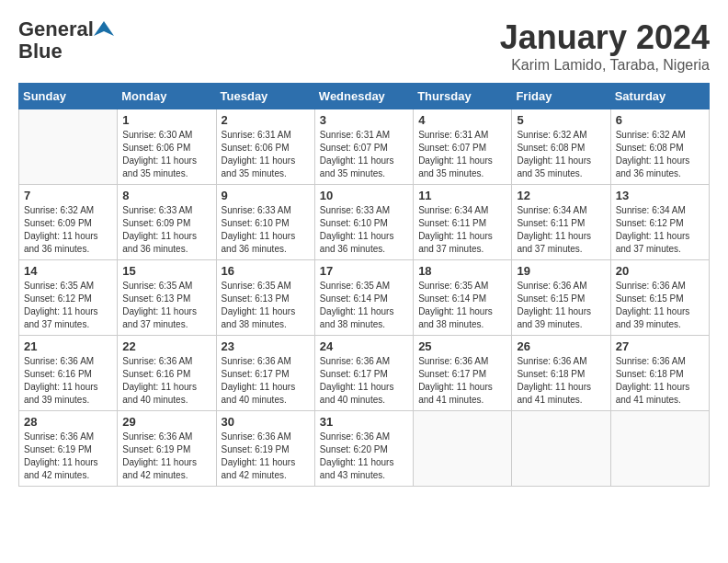 The height and width of the screenshot is (563, 728). What do you see at coordinates (364, 147) in the screenshot?
I see `week-row-1: 1Sunrise: 6:30 AM Sunset: 6:06 PM Daylig…` at bounding box center [364, 147].